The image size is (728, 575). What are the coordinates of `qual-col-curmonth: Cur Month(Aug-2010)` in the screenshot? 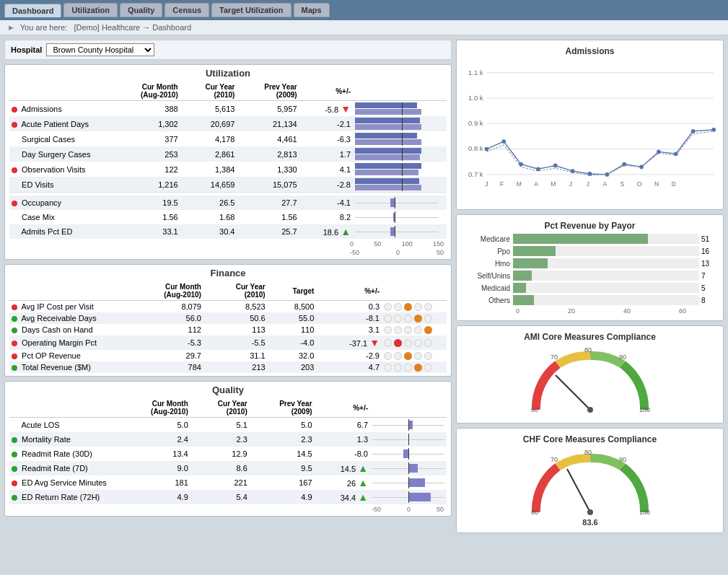 It's located at (154, 408).